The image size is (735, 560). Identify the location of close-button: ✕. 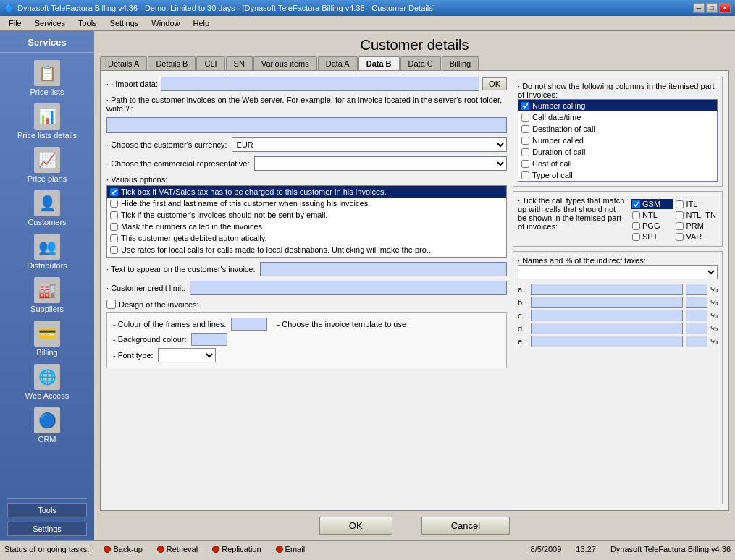
(725, 8).